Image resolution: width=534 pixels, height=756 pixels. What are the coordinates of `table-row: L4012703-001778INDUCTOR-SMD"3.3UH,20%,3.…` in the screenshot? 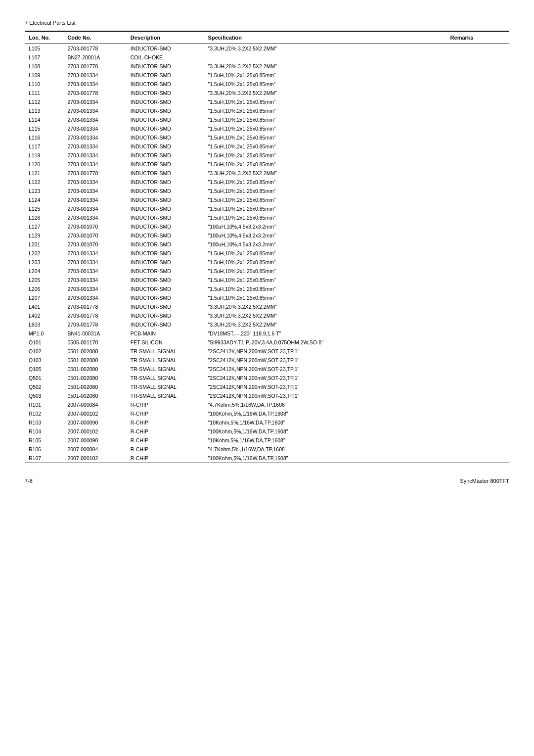 It's located at (267, 307).